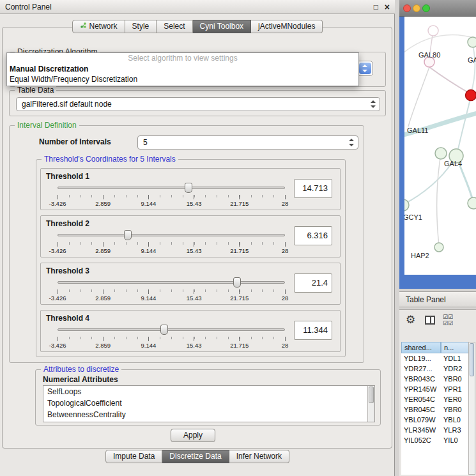 The image size is (476, 476). I want to click on threshold-2-value-field: 6.316, so click(313, 236).